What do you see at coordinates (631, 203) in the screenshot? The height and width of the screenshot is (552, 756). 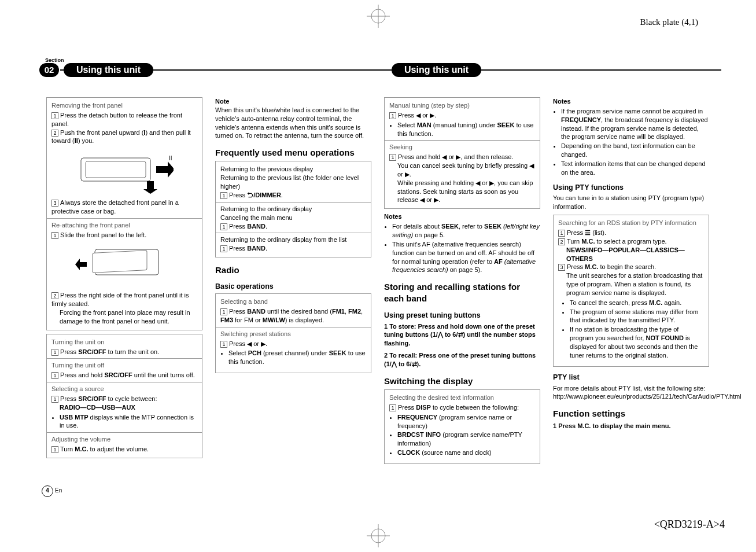 I see `pty-intro: You can tune in to a station using PTY (…` at bounding box center [631, 203].